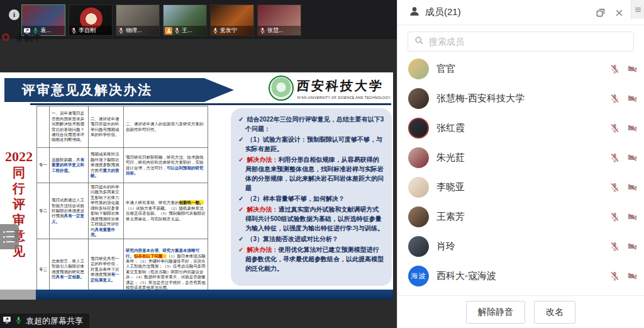 The height and width of the screenshot is (328, 644). Describe the element at coordinates (19, 157) in the screenshot. I see `side-label-text: 2022` at that location.